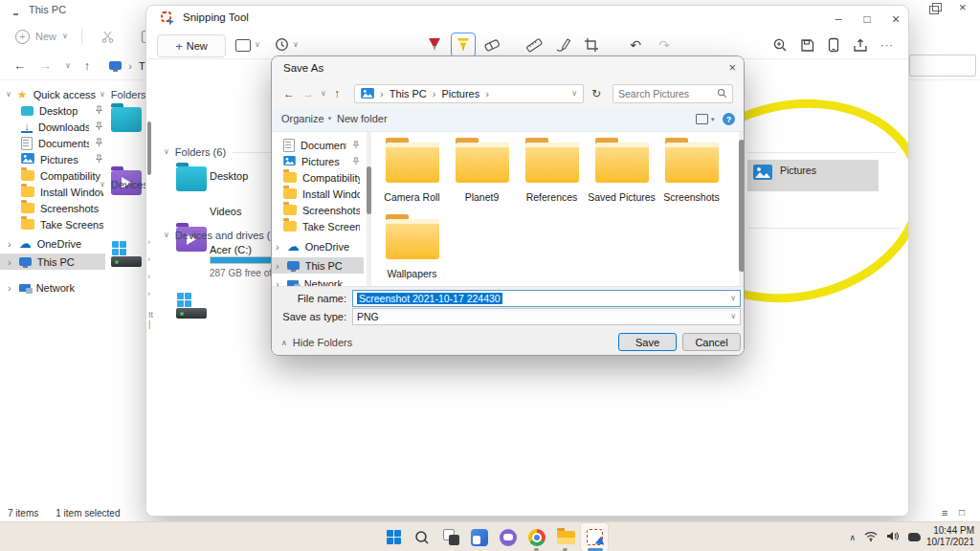  Describe the element at coordinates (635, 45) in the screenshot. I see `undo-icon: ↶` at that location.